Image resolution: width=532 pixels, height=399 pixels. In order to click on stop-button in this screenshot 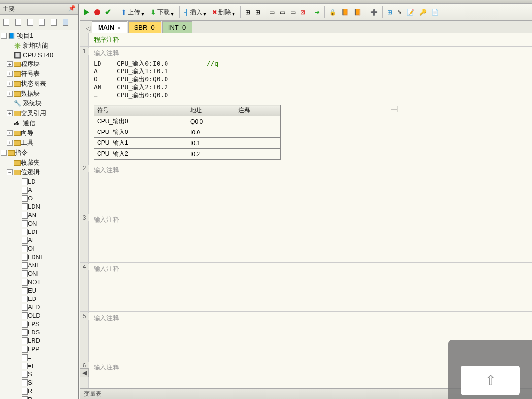, I will do `click(97, 12)`.